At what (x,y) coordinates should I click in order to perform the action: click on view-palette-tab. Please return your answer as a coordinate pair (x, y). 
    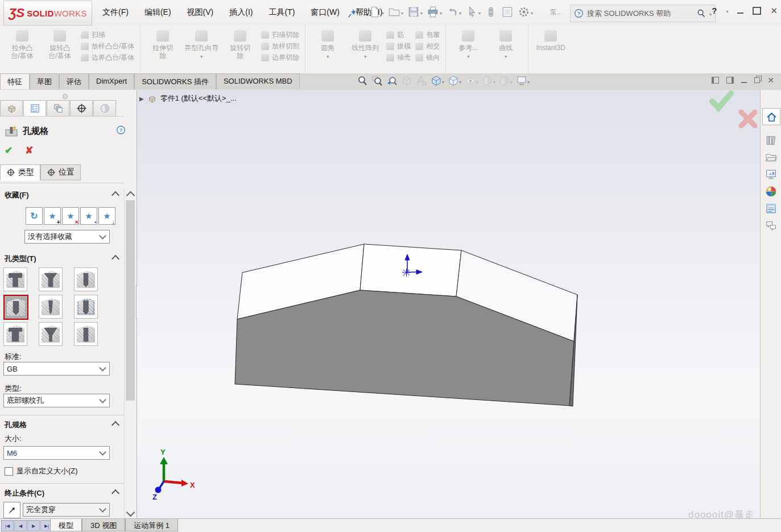
    Looking at the image, I should click on (771, 174).